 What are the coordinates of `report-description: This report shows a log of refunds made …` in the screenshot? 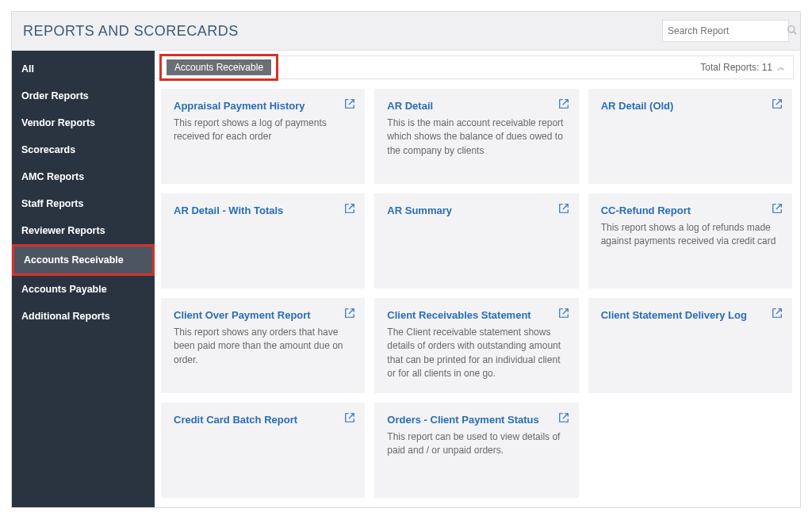 It's located at (690, 235).